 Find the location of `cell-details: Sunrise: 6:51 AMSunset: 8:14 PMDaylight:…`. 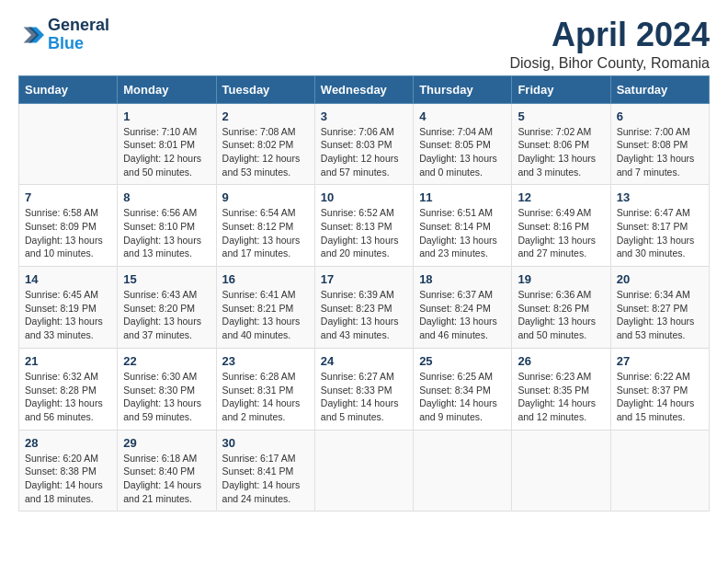

cell-details: Sunrise: 6:51 AMSunset: 8:14 PMDaylight:… is located at coordinates (462, 234).